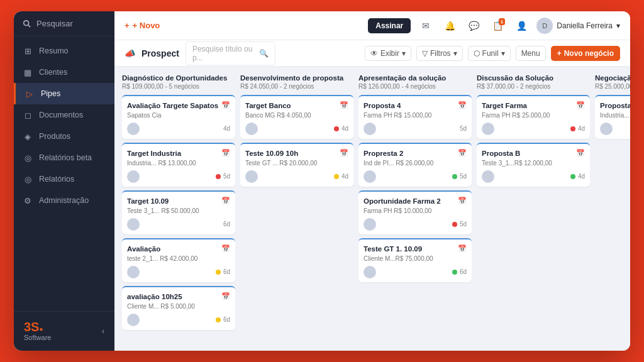  Describe the element at coordinates (297, 116) in the screenshot. I see `card-subtitle: Banco MG R$ 4.050,00` at that location.